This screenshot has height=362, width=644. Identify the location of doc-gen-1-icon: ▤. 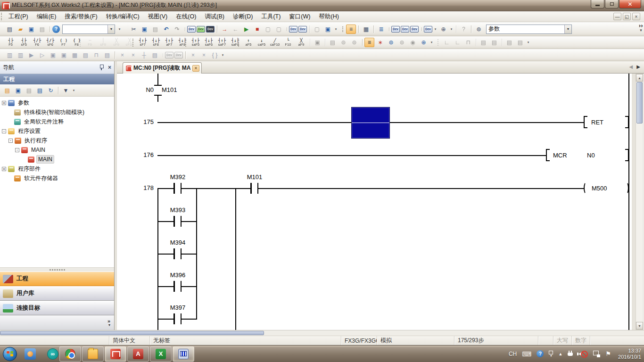
(484, 42).